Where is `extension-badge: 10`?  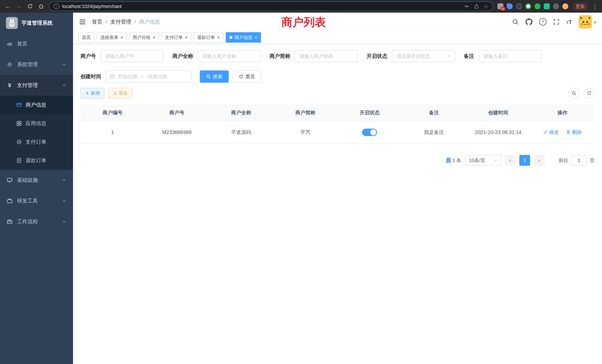
extension-badge: 10 is located at coordinates (503, 9).